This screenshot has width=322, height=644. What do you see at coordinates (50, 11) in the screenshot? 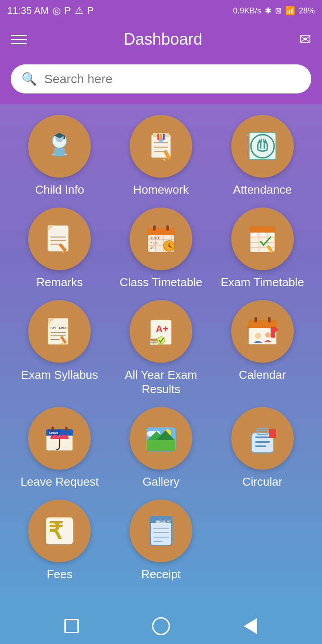
I see `status-left: 11:35 AM ◎ P ⚠ P` at bounding box center [50, 11].